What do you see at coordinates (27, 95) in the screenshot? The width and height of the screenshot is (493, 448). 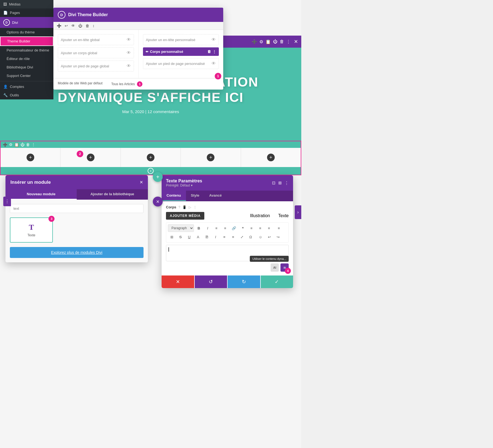 I see `sidebar-item-outils: 🔧 Outils` at bounding box center [27, 95].